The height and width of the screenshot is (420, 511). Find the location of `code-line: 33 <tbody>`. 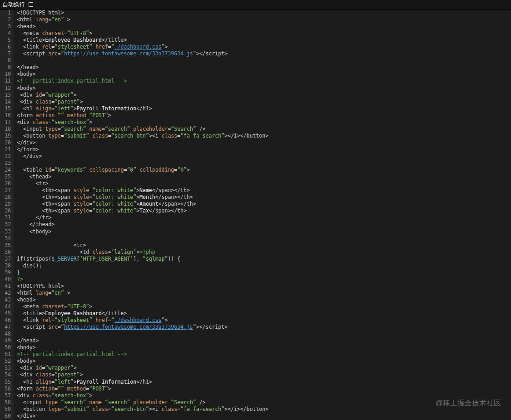

code-line: 33 <tbody> is located at coordinates (255, 232).